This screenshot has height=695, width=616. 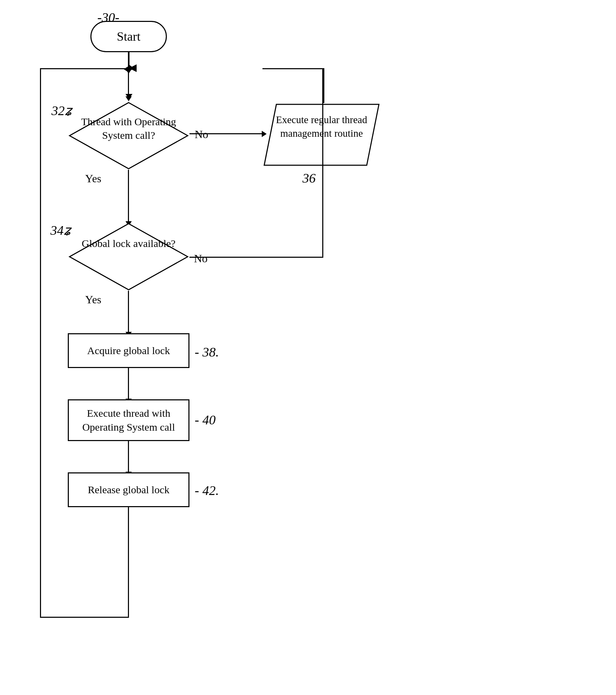 What do you see at coordinates (129, 128) in the screenshot?
I see `diamond-32-text: Thread with Operating System call?` at bounding box center [129, 128].